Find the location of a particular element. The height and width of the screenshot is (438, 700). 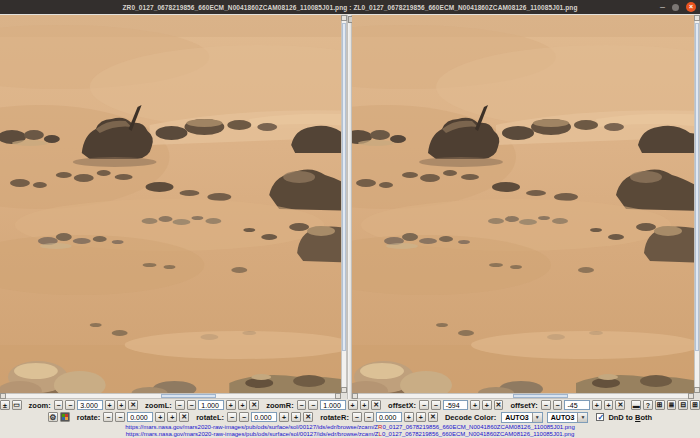

help-button: ? is located at coordinates (648, 405).